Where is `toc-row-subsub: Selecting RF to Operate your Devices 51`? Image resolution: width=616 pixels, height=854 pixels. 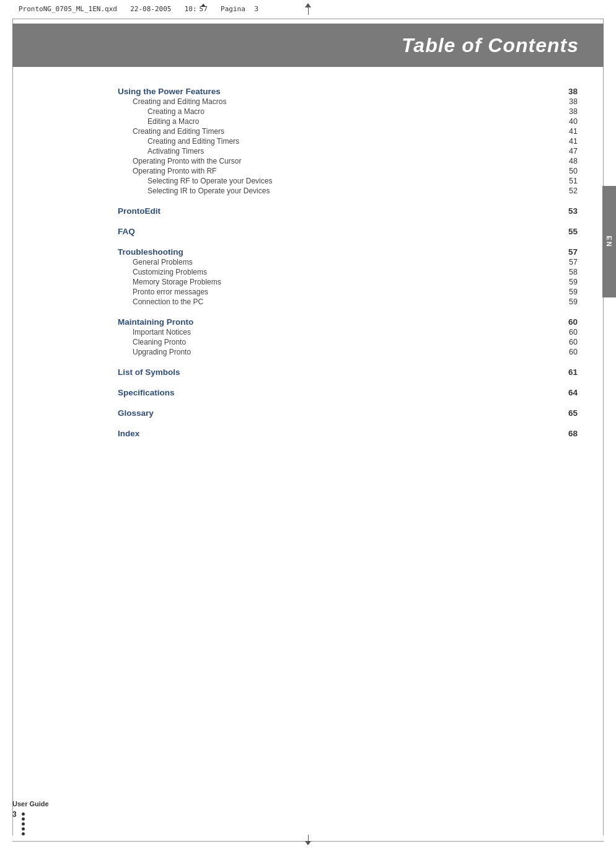
toc-row-subsub: Selecting RF to Operate your Devices 51 is located at coordinates (348, 181).